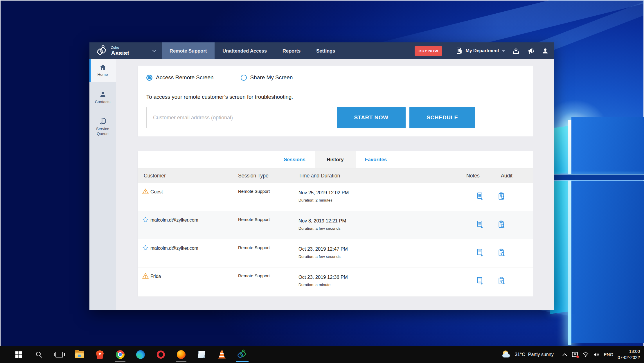  I want to click on radio-label: Share My Screen, so click(272, 78).